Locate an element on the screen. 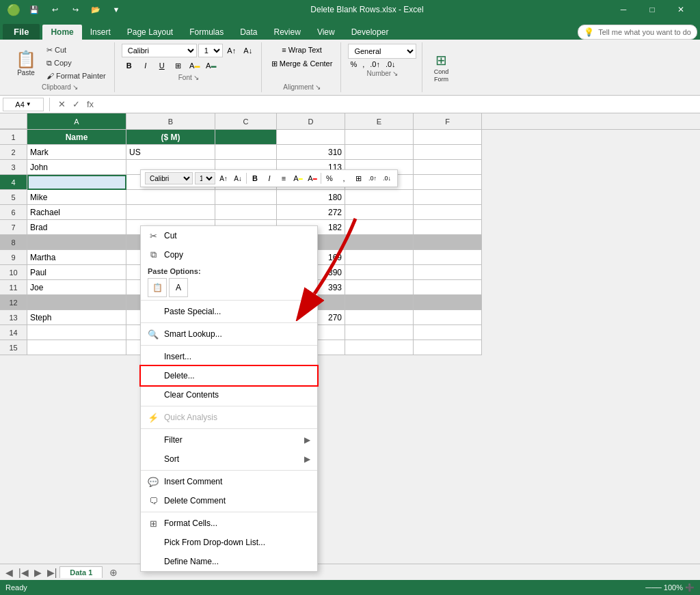 The height and width of the screenshot is (595, 700). qat-more: ▼ is located at coordinates (116, 10).